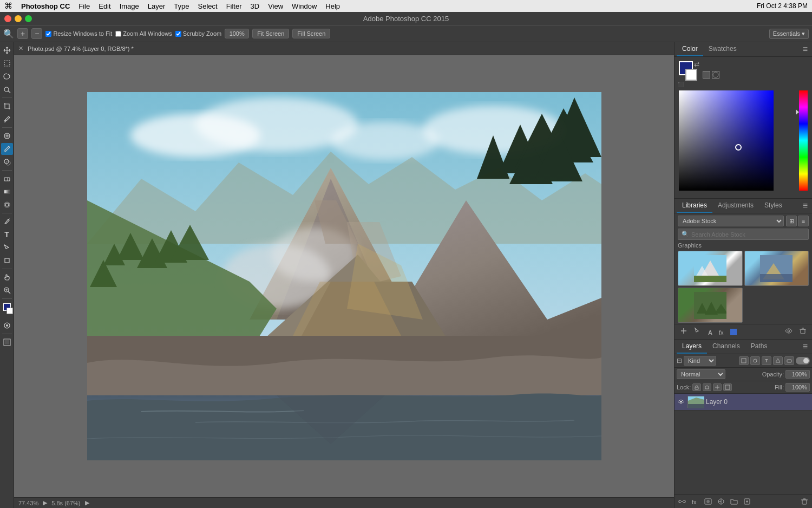 This screenshot has width=812, height=508. What do you see at coordinates (37, 34) in the screenshot?
I see `zoom-out-button: −` at bounding box center [37, 34].